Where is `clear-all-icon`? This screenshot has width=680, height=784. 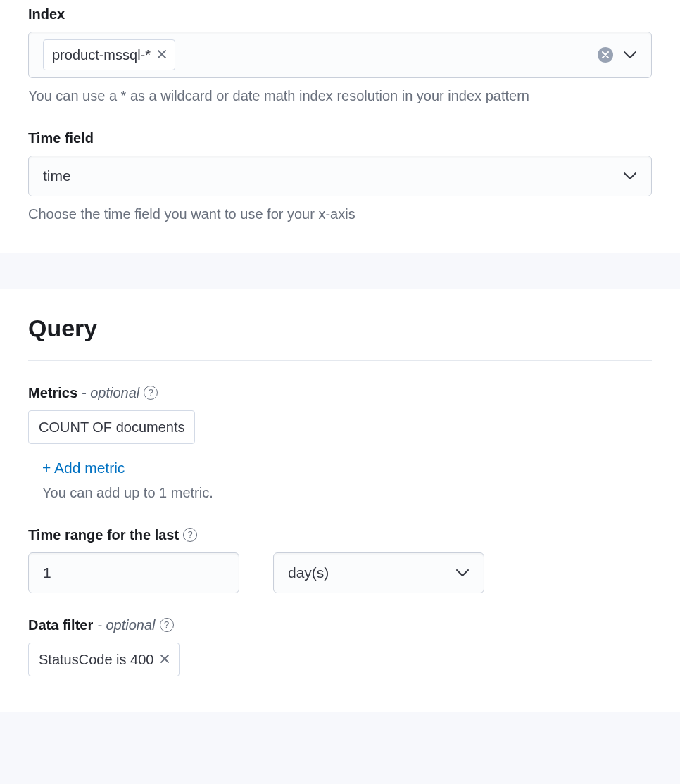
clear-all-icon is located at coordinates (605, 55).